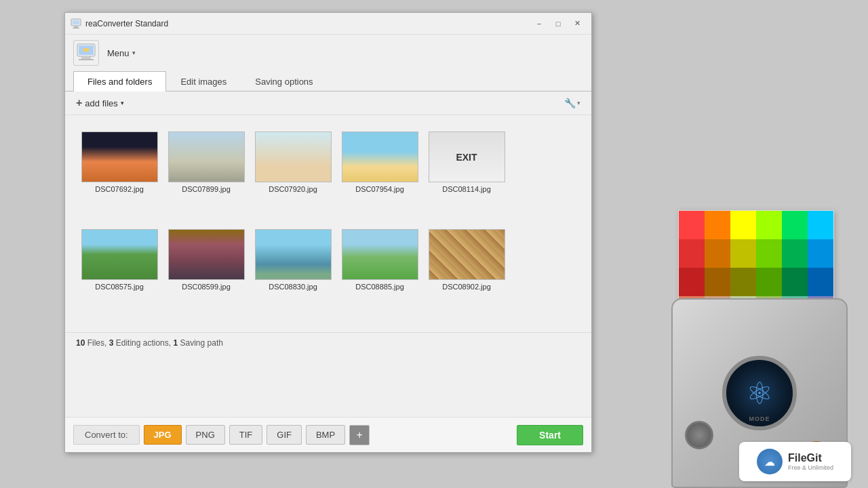 The height and width of the screenshot is (488, 868). Describe the element at coordinates (175, 343) in the screenshot. I see `saving-count: 1` at that location.